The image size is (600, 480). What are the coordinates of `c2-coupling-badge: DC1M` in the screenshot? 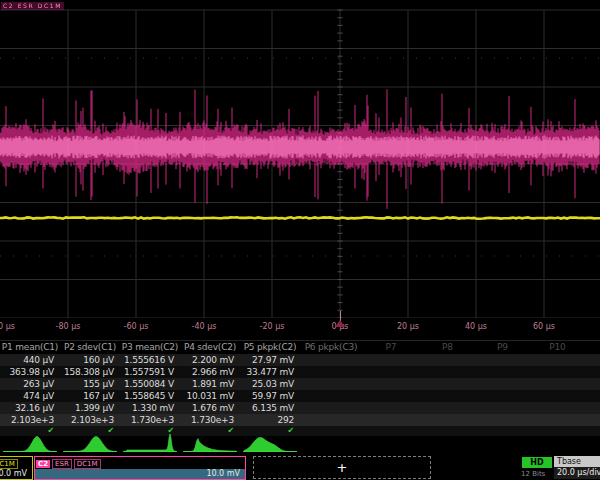 It's located at (88, 464).